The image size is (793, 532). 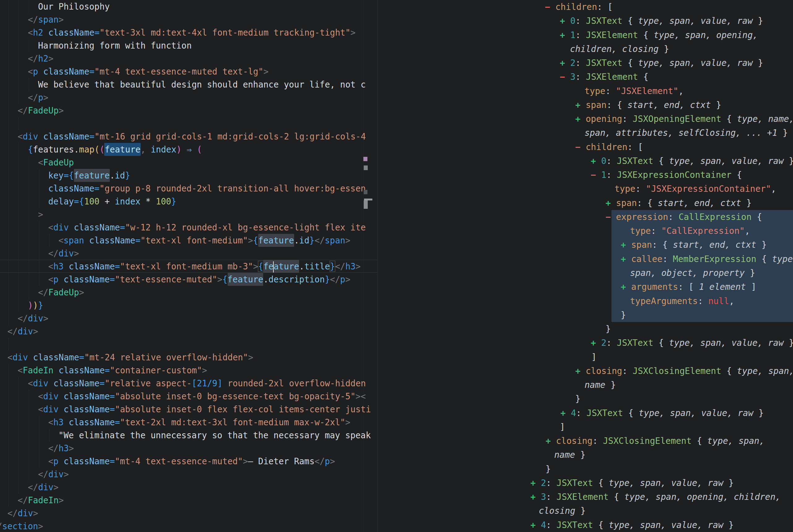 I want to click on code-line: <FadeIn className="container-custom">, so click(x=189, y=370).